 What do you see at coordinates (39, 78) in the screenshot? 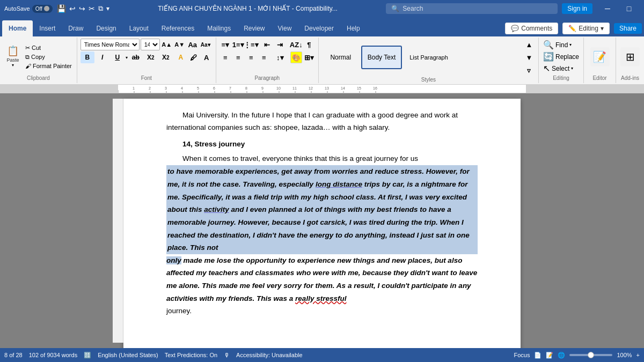
I see `clipboard-label: Clipboard` at bounding box center [39, 78].